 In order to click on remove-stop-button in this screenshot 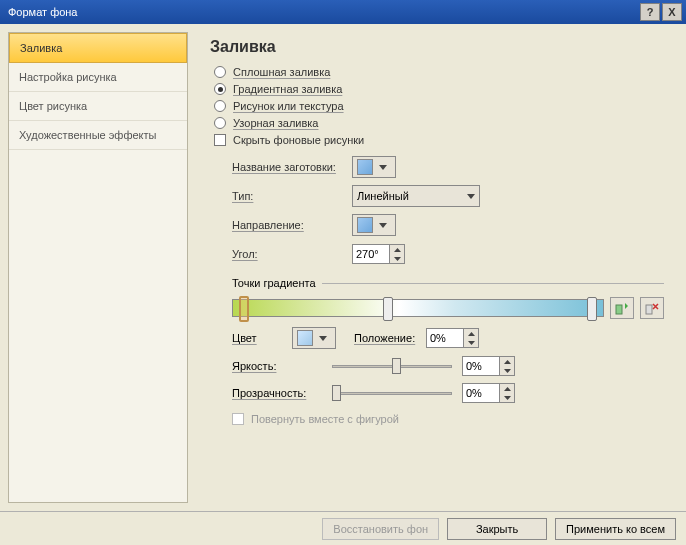, I will do `click(652, 308)`.